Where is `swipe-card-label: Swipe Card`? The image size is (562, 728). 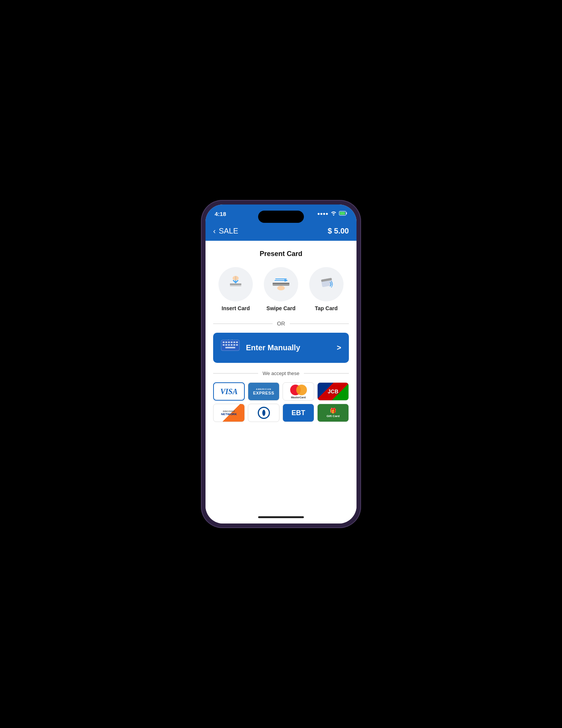 swipe-card-label: Swipe Card is located at coordinates (281, 308).